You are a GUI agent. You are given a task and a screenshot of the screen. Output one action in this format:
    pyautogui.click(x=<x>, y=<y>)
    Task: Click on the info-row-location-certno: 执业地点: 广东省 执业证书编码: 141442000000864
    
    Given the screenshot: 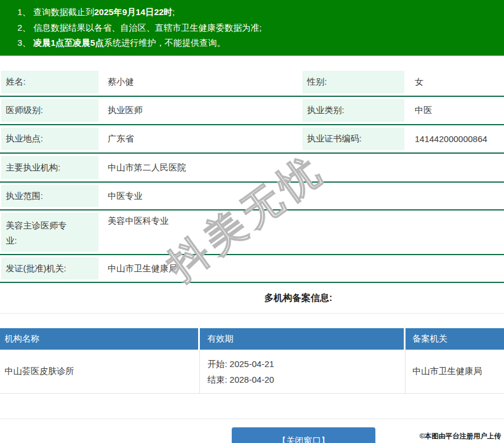 What is the action you would take?
    pyautogui.click(x=252, y=139)
    